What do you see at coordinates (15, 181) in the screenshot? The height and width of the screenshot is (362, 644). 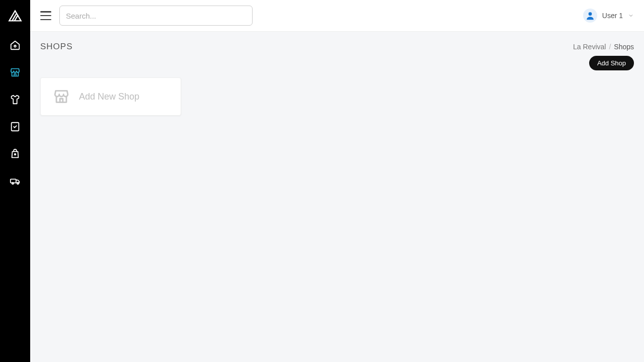 I see `sidebar-item-shipping` at bounding box center [15, 181].